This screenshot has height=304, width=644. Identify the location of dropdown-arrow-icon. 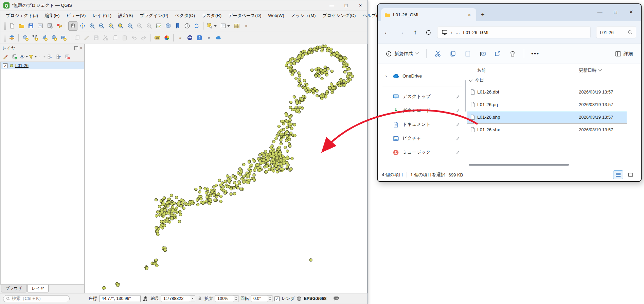
(215, 26).